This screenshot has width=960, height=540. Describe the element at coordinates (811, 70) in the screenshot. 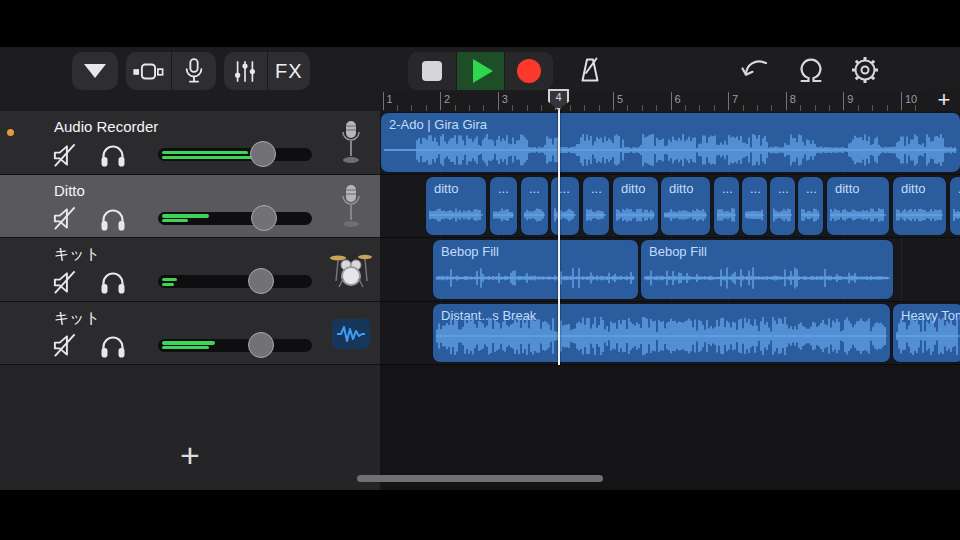

I see `loop-browser-button` at that location.